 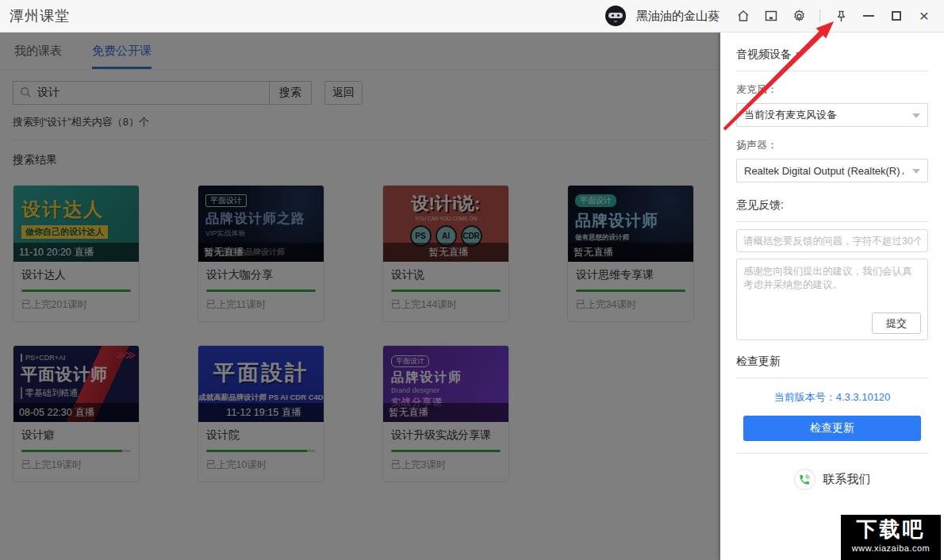 What do you see at coordinates (616, 16) in the screenshot?
I see `user-avatar` at bounding box center [616, 16].